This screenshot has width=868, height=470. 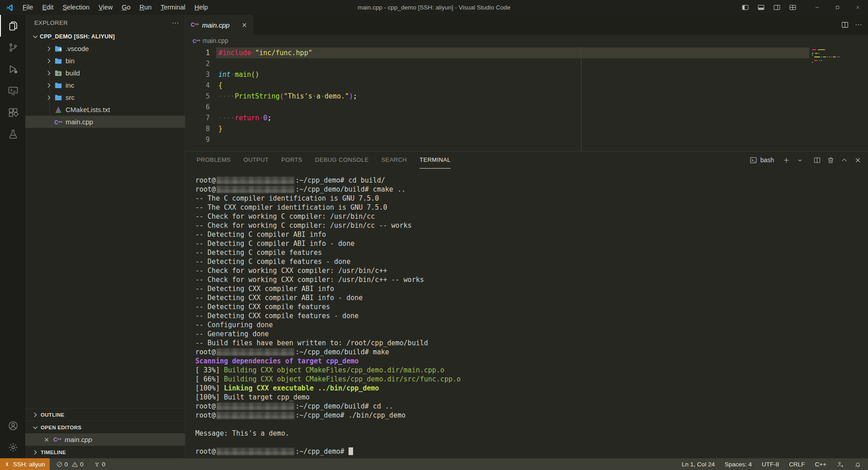 I want to click on section-timeline: TIMELINE, so click(x=105, y=452).